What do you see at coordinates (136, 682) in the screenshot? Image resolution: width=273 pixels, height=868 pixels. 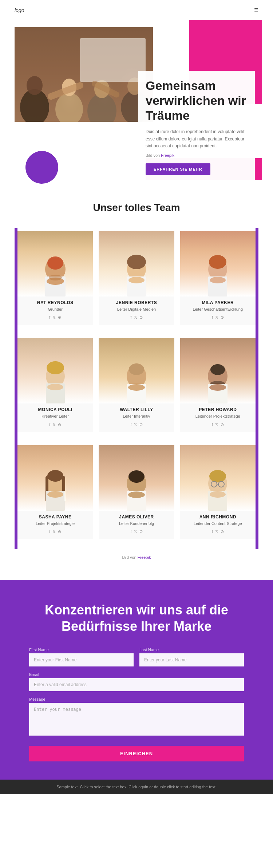 I see `email-group: Email` at bounding box center [136, 682].